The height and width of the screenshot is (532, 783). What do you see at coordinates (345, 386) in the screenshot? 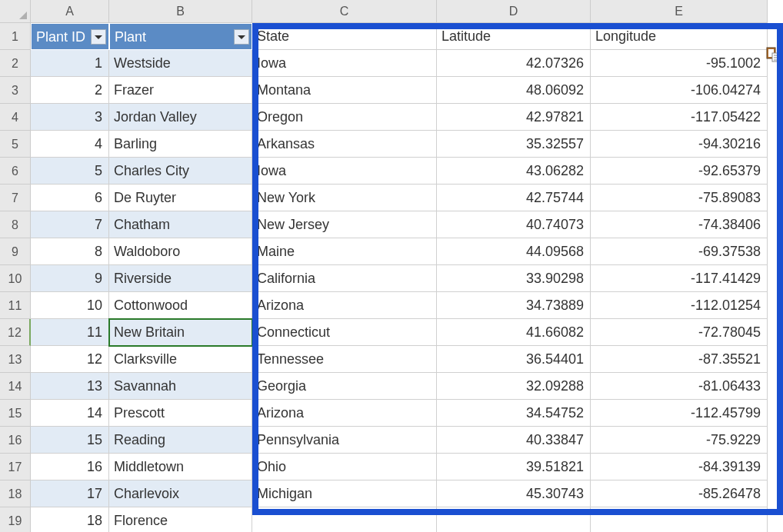
I see `cell-state: Georgia` at bounding box center [345, 386].